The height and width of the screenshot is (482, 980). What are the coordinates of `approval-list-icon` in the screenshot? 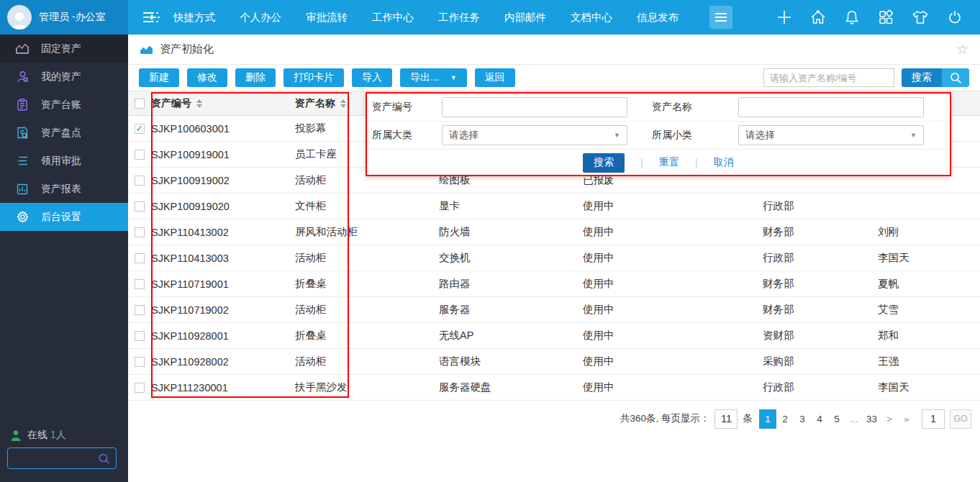 It's located at (22, 161).